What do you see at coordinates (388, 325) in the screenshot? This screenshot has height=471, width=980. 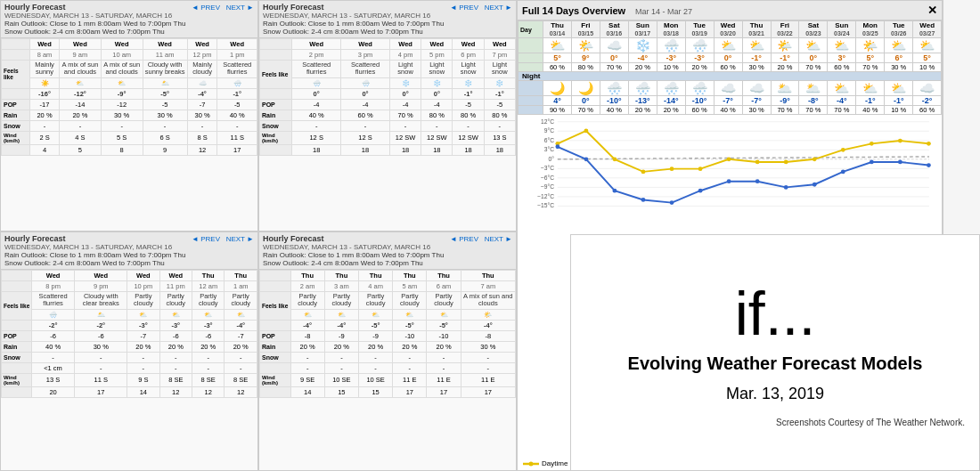 I see `table-row: -4° -4° -5° -5° -5° -4°` at bounding box center [388, 325].